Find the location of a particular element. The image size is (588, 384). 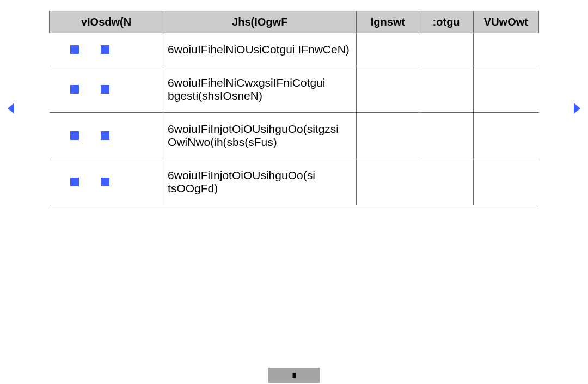

header-col1: vIOsdw(N is located at coordinates (107, 22).